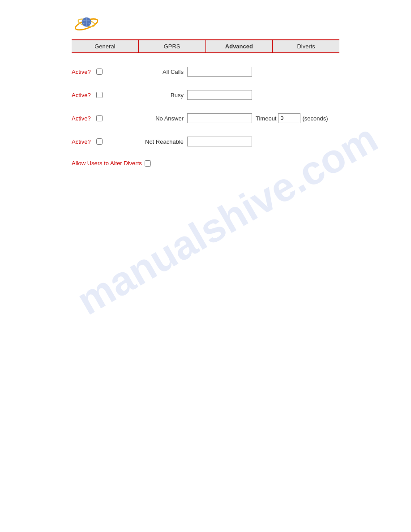  I want to click on busy-left: Active?, so click(107, 95).